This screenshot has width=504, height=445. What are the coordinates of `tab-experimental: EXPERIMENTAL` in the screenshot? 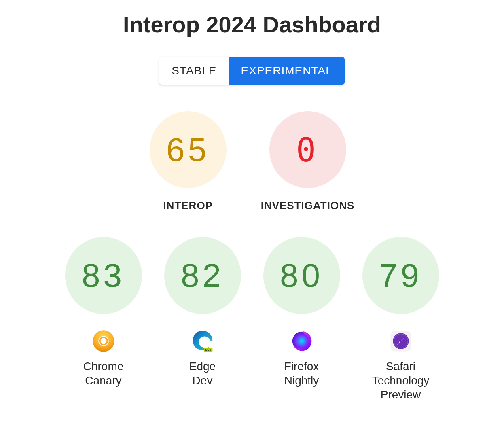 It's located at (287, 71).